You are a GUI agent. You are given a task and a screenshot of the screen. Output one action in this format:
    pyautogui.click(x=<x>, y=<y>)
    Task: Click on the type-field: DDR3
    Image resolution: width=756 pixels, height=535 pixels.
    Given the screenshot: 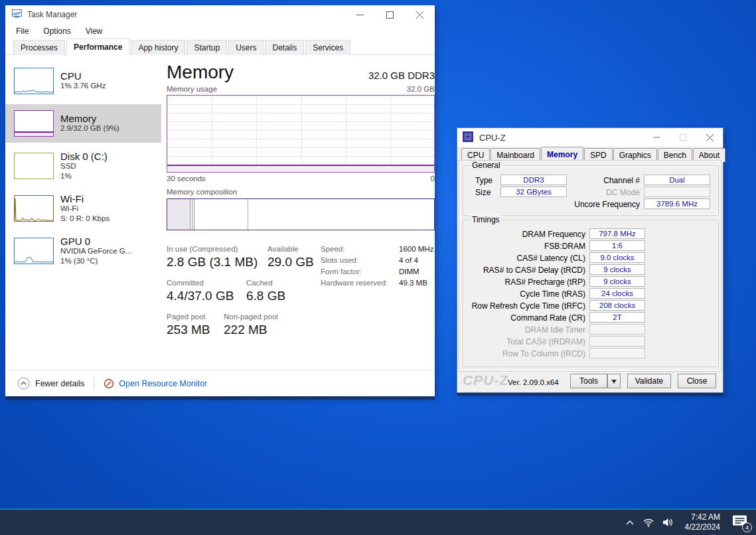 What is the action you would take?
    pyautogui.click(x=534, y=180)
    